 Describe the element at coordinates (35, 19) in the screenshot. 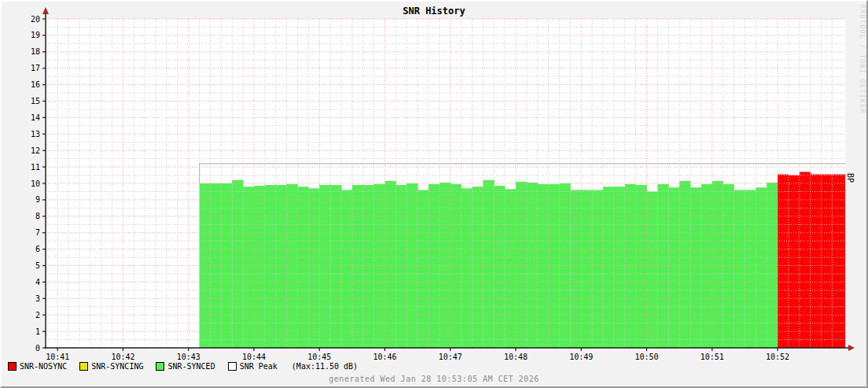

I see `y-tick-label: 20` at that location.